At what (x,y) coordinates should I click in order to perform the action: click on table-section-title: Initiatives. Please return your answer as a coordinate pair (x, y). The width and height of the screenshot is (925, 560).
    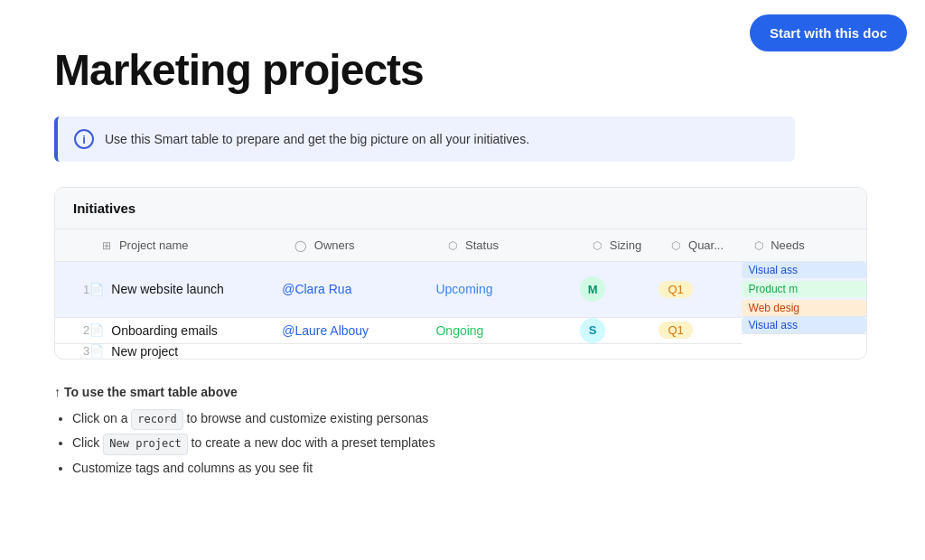
    Looking at the image, I should click on (461, 209).